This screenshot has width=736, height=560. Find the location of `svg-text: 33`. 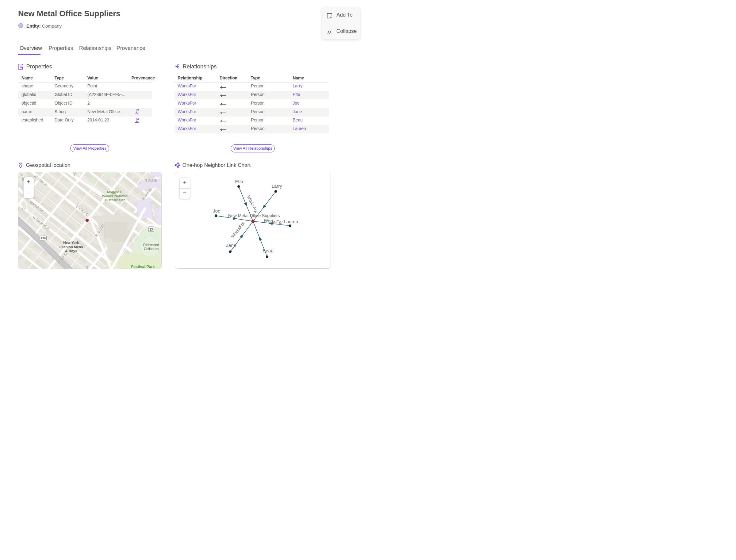

svg-text: 33 is located at coordinates (151, 230).